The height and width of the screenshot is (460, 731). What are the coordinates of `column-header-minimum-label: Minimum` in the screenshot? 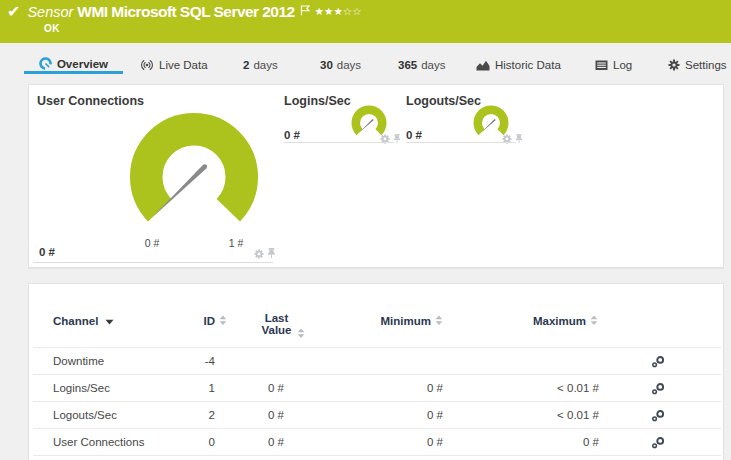 It's located at (406, 321).